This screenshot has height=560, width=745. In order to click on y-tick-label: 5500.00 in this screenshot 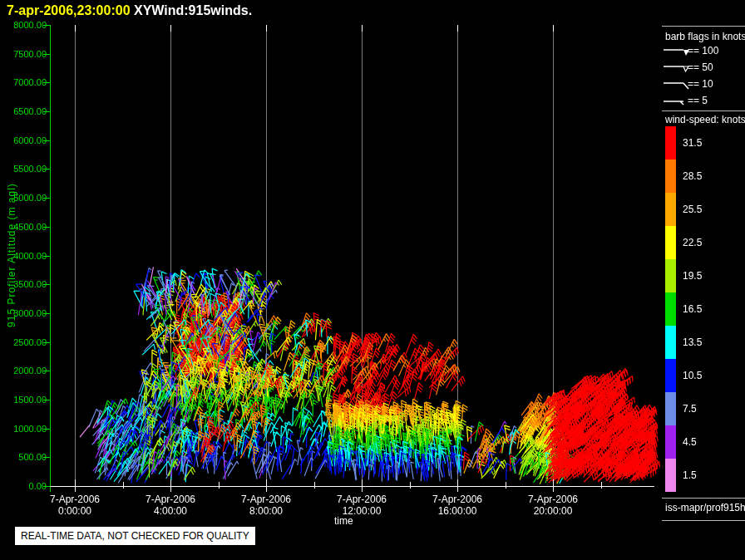, I will do `click(23, 169)`.